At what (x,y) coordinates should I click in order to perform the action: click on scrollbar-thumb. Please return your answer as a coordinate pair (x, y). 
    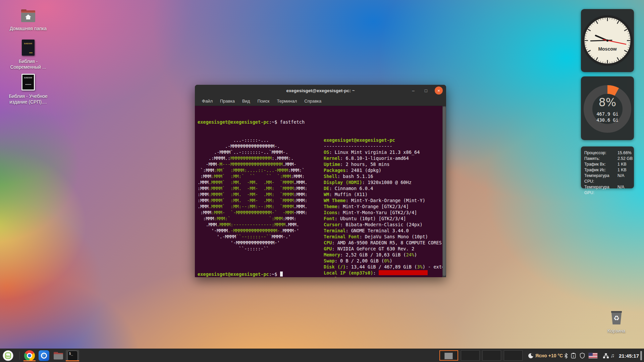
    Looking at the image, I should click on (444, 191).